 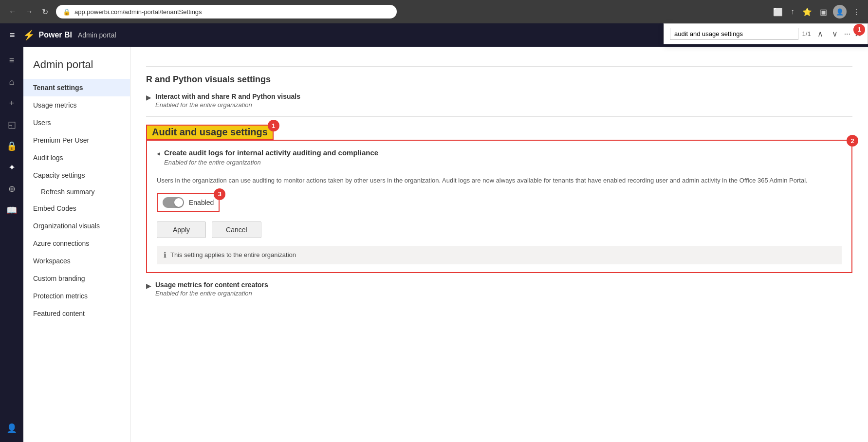 I want to click on audit-item-expand-row: ◂ Create audit logs for internal activit…, so click(x=499, y=160).